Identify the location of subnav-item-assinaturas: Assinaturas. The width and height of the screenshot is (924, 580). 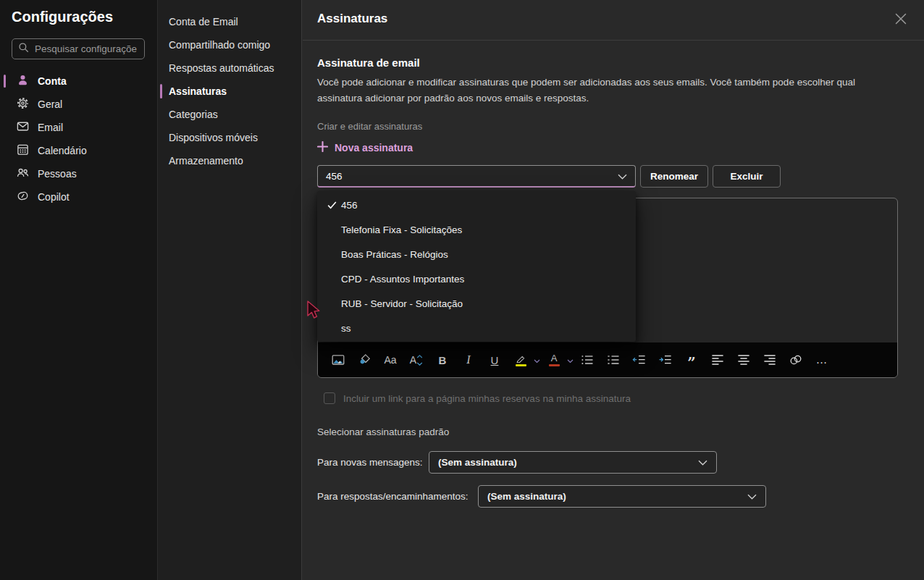
(230, 91).